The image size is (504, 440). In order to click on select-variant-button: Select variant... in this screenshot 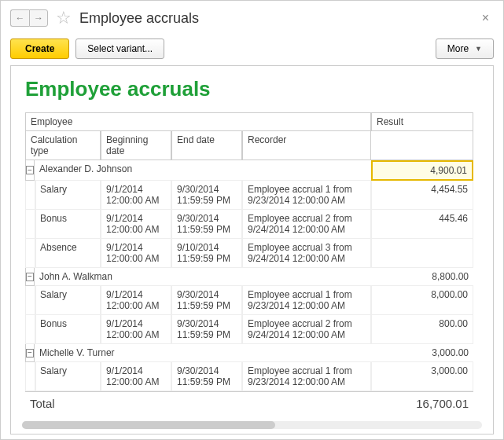, I will do `click(120, 49)`.